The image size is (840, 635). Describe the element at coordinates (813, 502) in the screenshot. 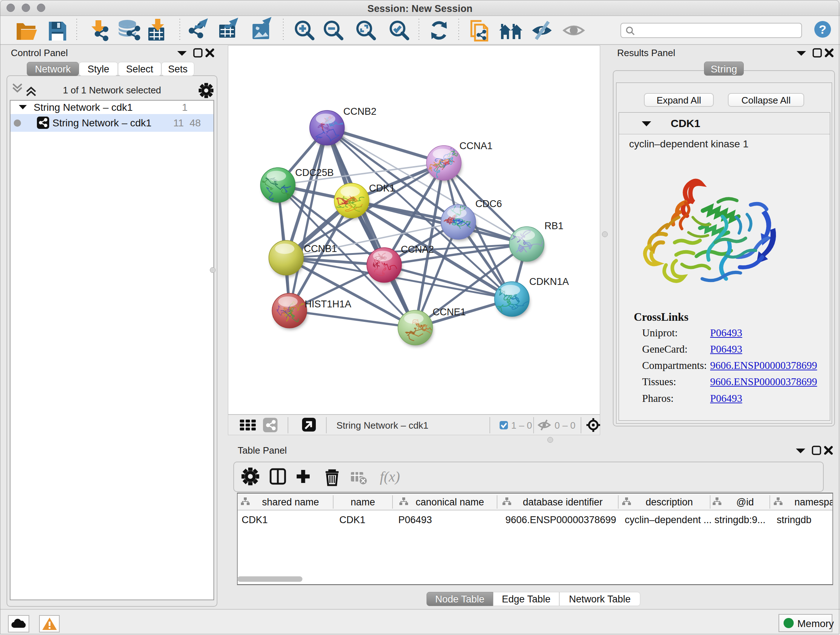

I see `svg-text: namespace` at that location.